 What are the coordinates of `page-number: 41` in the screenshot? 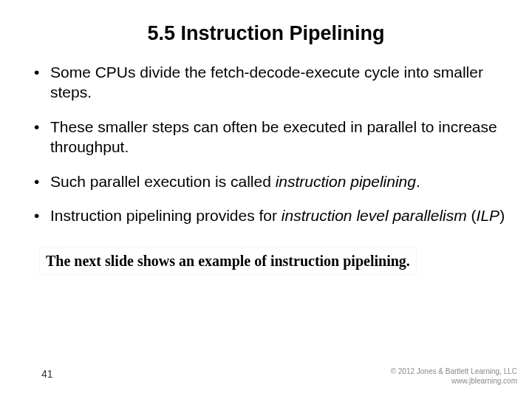 It's located at (47, 374).